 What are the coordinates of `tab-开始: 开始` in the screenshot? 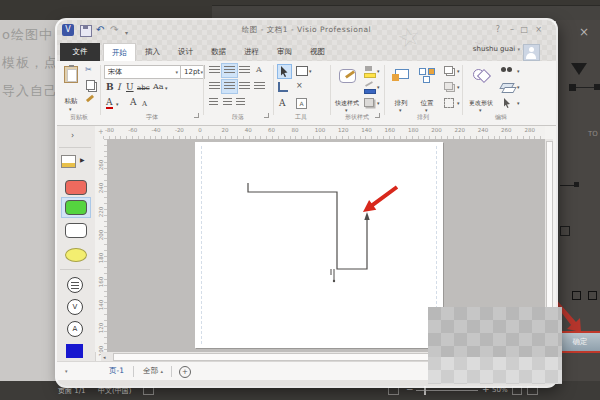 It's located at (120, 52).